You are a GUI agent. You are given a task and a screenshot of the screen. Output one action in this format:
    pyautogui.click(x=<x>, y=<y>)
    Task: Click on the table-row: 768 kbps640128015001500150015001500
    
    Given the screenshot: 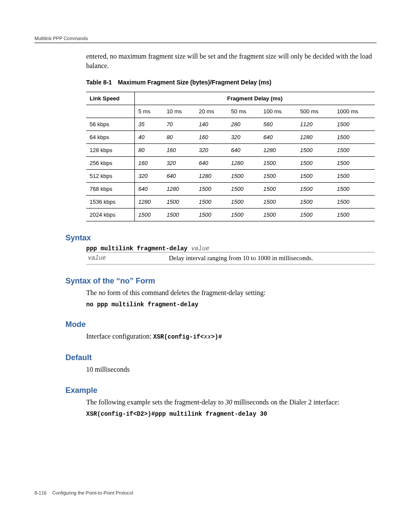 What is the action you would take?
    pyautogui.click(x=230, y=189)
    